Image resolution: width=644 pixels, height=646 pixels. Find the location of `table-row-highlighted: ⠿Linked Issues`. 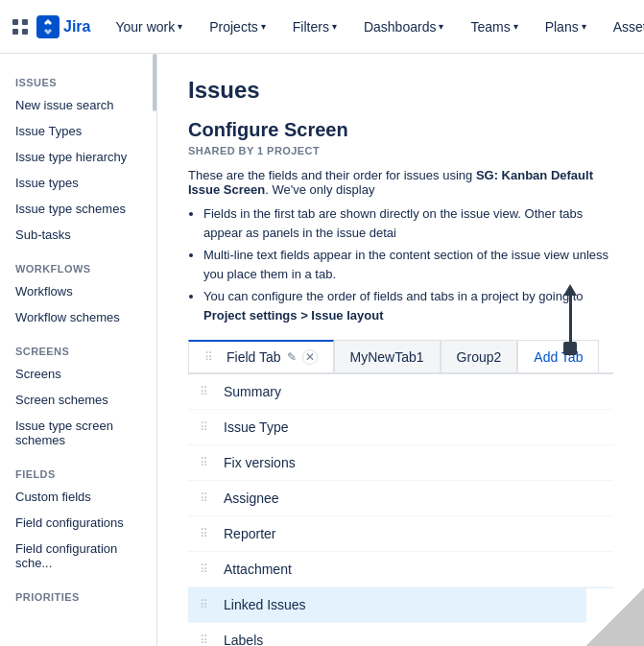

table-row-highlighted: ⠿Linked Issues is located at coordinates (401, 605).